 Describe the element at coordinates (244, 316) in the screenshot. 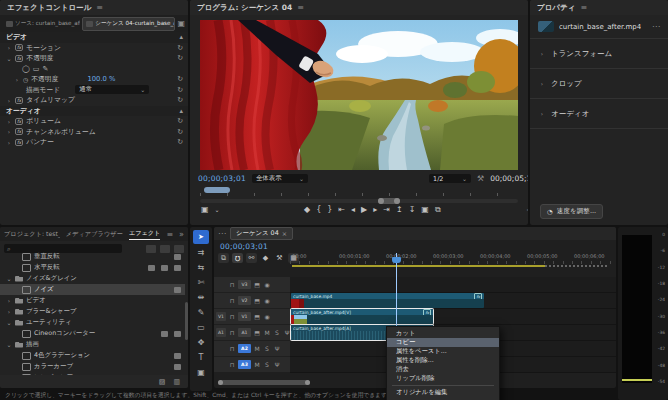

I see `track-name-v1: V1` at that location.